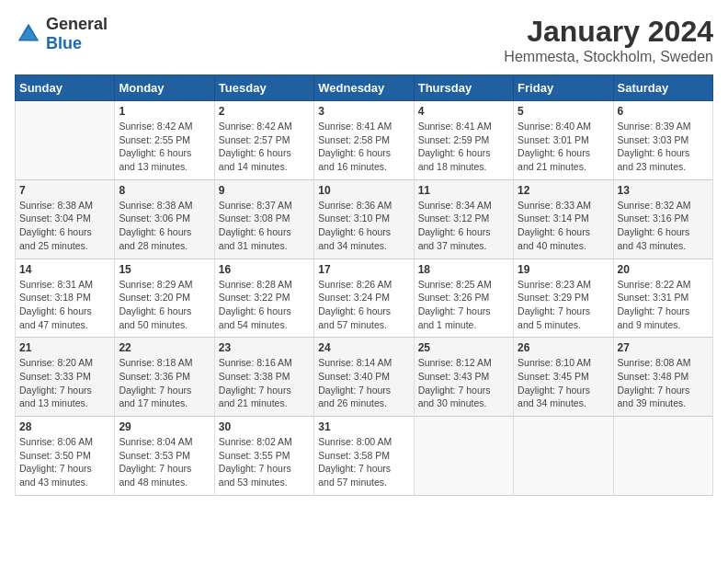  What do you see at coordinates (463, 377) in the screenshot?
I see `calendar-cell: 25Sunrise: 8:12 AM Sunset: 3:43 PM Dayli…` at bounding box center [463, 377].